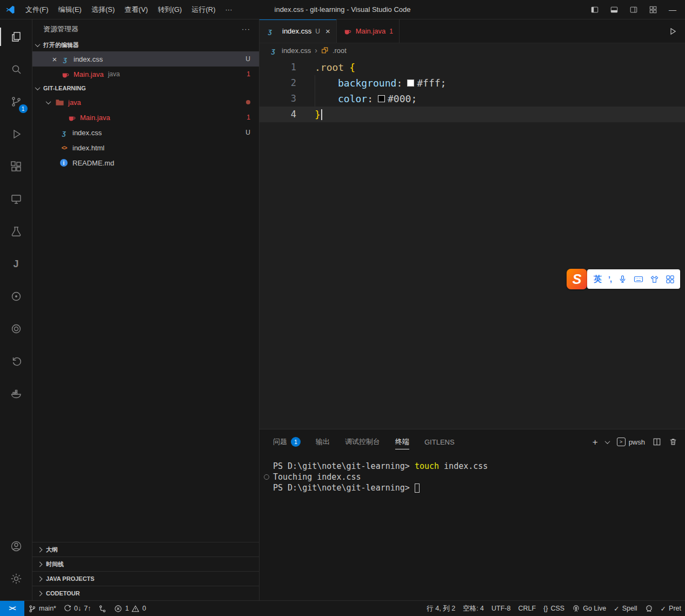 The height and width of the screenshot is (616, 685). Describe the element at coordinates (228, 10) in the screenshot. I see `menu-more: ···` at that location.